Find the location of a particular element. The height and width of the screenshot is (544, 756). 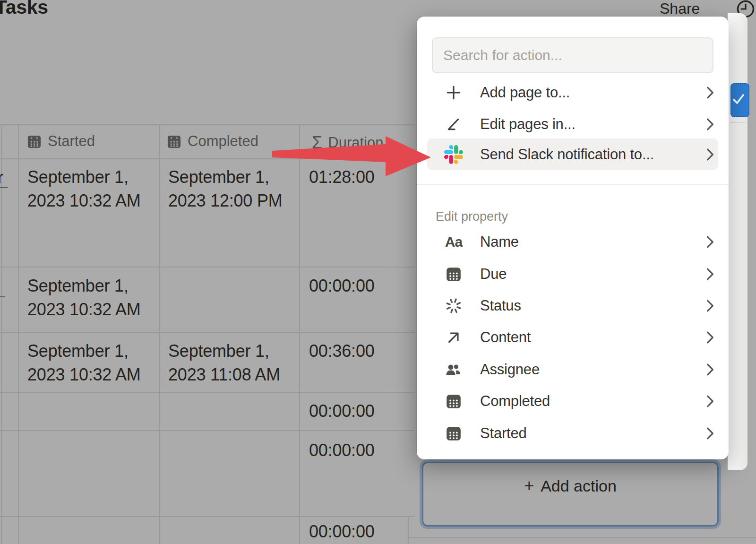

search-input is located at coordinates (573, 55).